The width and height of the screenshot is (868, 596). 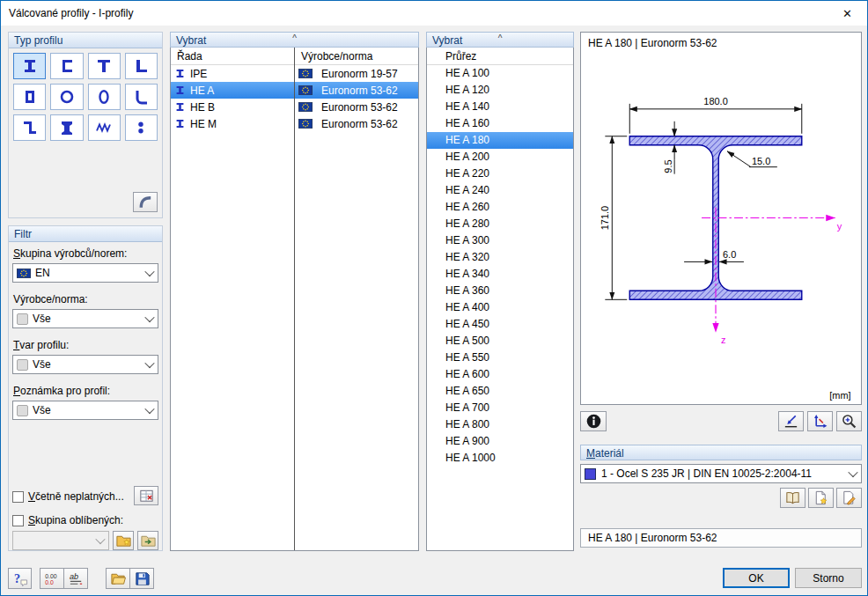 What do you see at coordinates (500, 375) in the screenshot?
I see `size-item-he-a-600: HE A 600` at bounding box center [500, 375].